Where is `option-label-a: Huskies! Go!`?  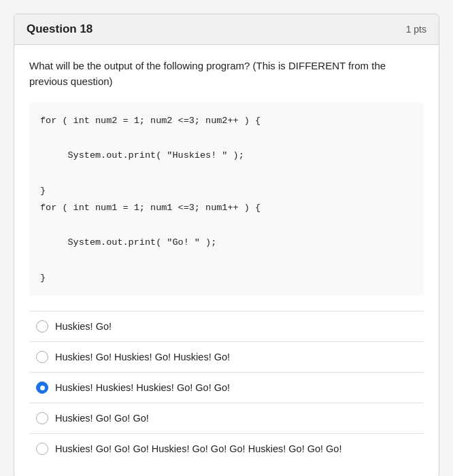 option-label-a: Huskies! Go! is located at coordinates (83, 326).